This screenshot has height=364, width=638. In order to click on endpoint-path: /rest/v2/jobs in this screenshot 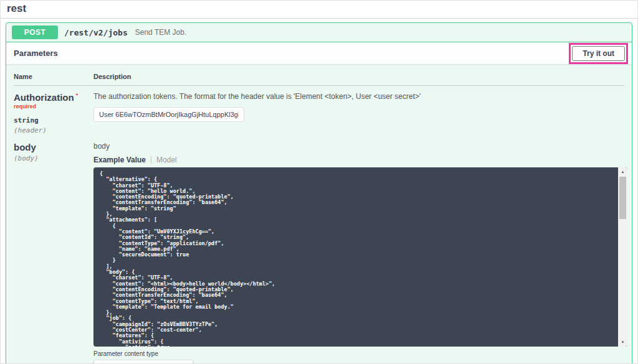, I will do `click(96, 32)`.